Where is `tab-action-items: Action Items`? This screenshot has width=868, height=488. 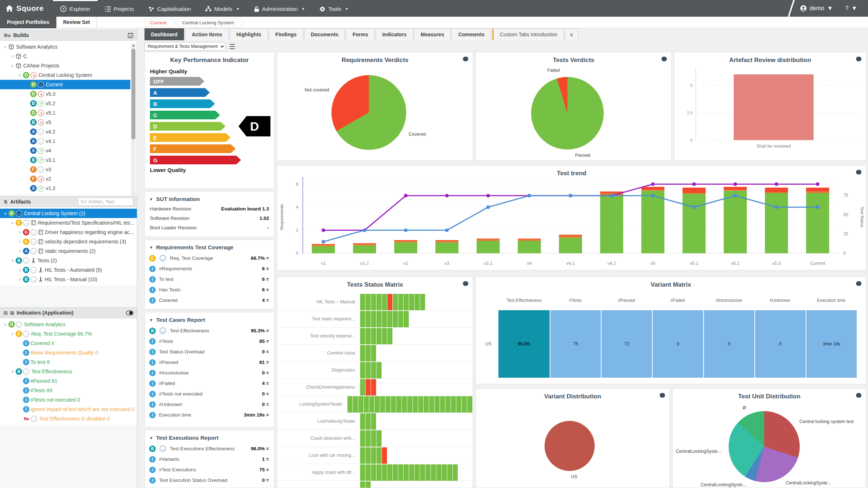 tab-action-items: Action Items is located at coordinates (207, 34).